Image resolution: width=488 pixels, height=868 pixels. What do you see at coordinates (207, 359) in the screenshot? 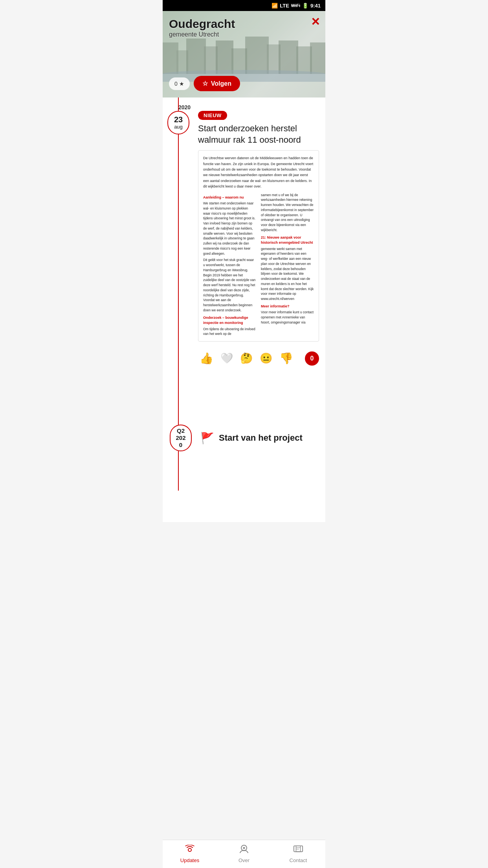
I see `thumbsup-button: 👍` at bounding box center [207, 359].